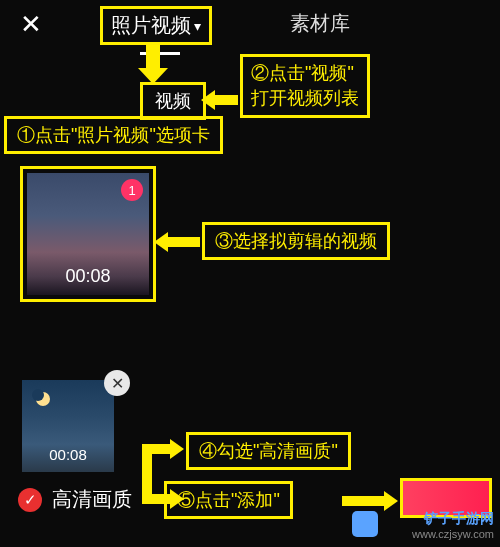 Image resolution: width=500 pixels, height=547 pixels. I want to click on annotation-step-2-line2: 打开视频列表, so click(305, 98).